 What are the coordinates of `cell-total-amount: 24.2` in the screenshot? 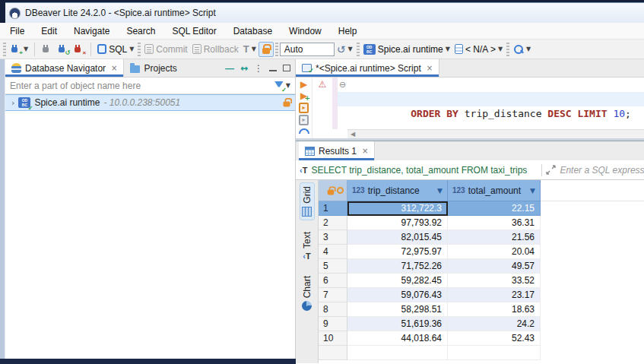 It's located at (494, 324).